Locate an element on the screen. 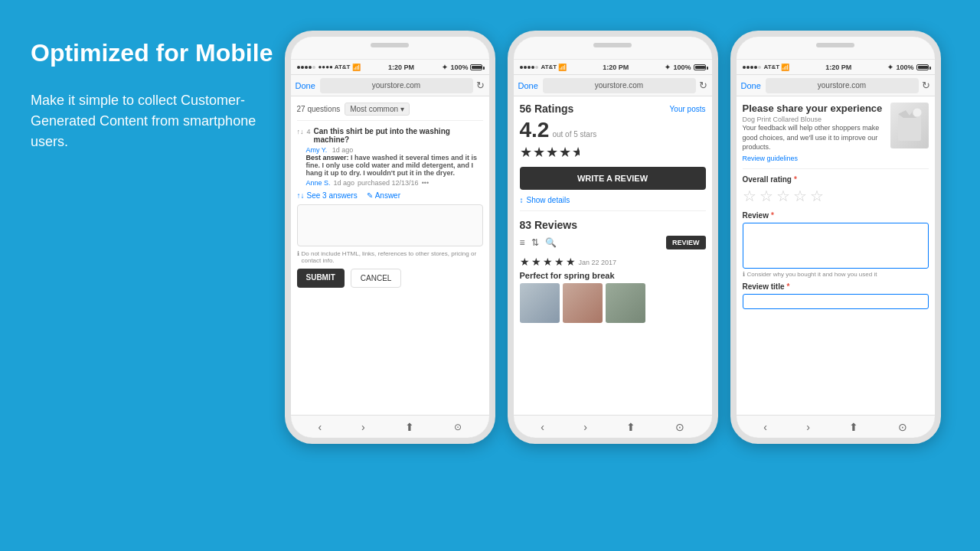 The height and width of the screenshot is (551, 980). bookmark-btn-3: ⊙ is located at coordinates (903, 427).